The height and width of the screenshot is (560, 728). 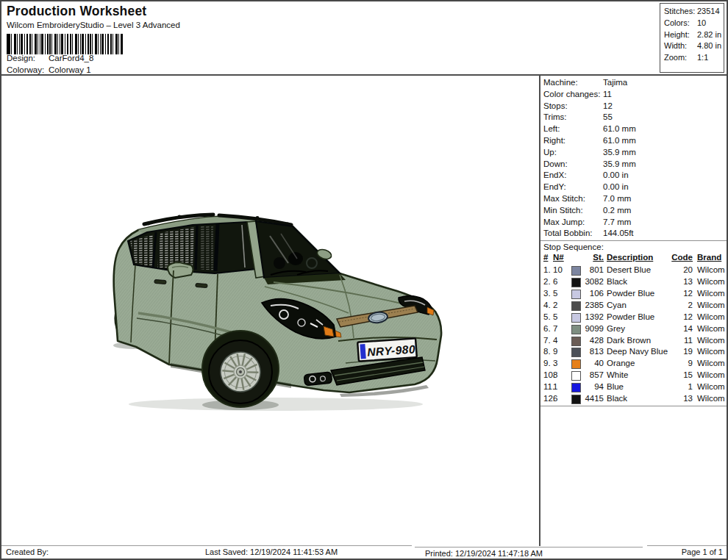 What do you see at coordinates (66, 551) in the screenshot?
I see `footer-created-by: Created By:` at bounding box center [66, 551].